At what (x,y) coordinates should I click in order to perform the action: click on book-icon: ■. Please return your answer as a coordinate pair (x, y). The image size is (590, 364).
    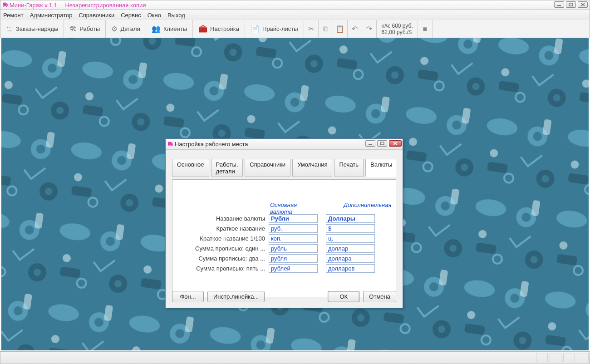
    Looking at the image, I should click on (425, 29).